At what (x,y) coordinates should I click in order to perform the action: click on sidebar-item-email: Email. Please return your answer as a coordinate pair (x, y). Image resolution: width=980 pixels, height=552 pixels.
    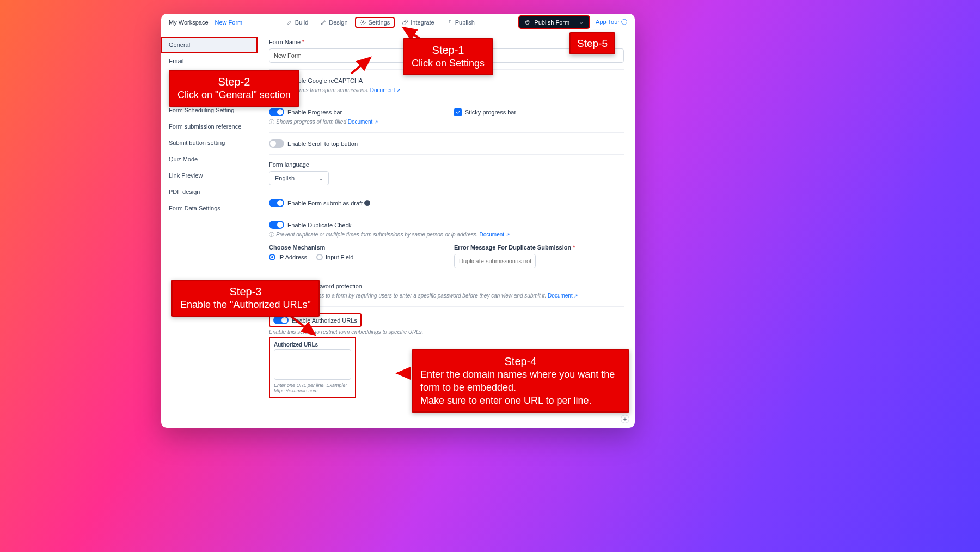
    Looking at the image, I should click on (209, 61).